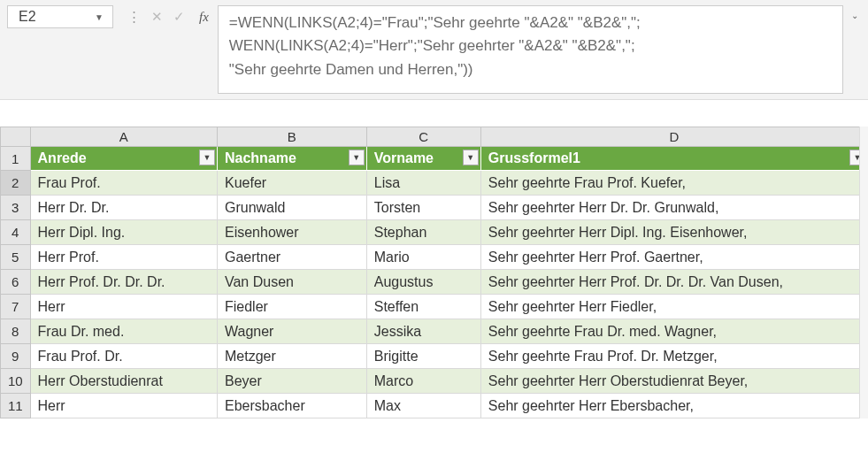 The height and width of the screenshot is (476, 868). Describe the element at coordinates (674, 208) in the screenshot. I see `cell: Sehr geehrter Herr Dr. Dr. Grunwald,` at that location.